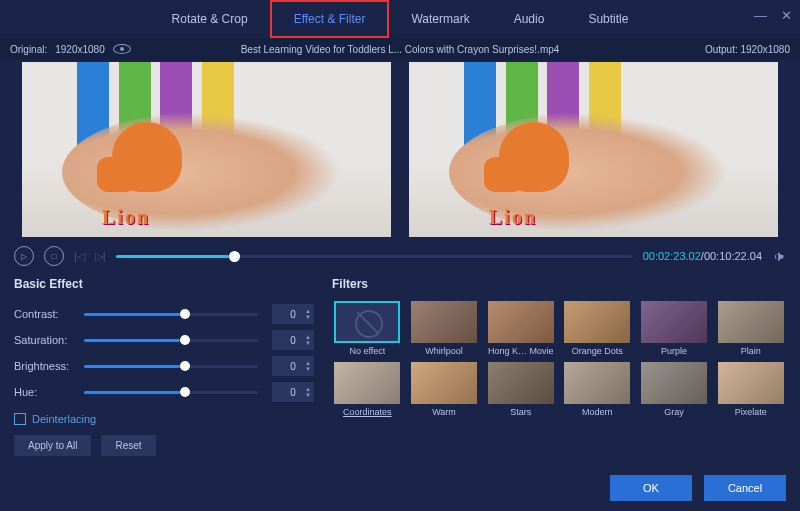  What do you see at coordinates (444, 351) in the screenshot?
I see `filter-label: Whirlpool` at bounding box center [444, 351].